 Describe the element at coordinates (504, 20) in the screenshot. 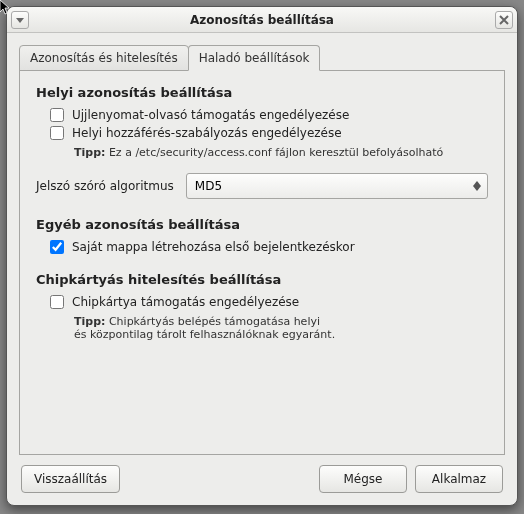

I see `close-button` at that location.